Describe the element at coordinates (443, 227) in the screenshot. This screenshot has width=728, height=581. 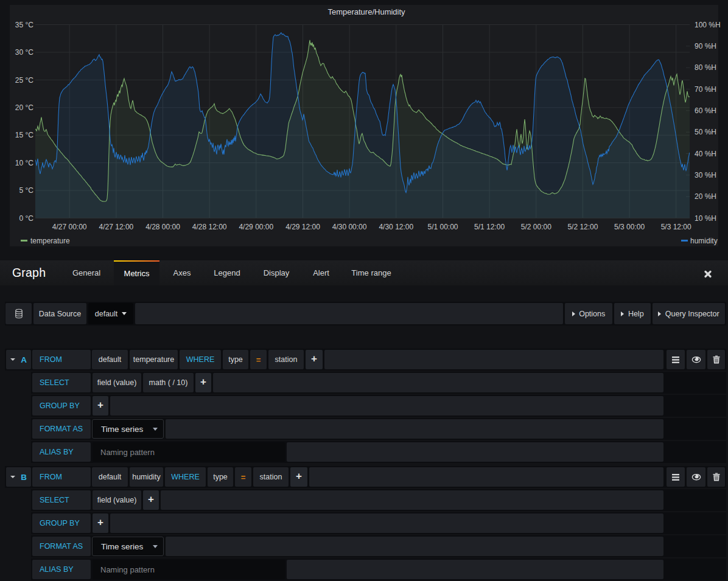
I see `svg-text: 5/1 00:00` at that location.